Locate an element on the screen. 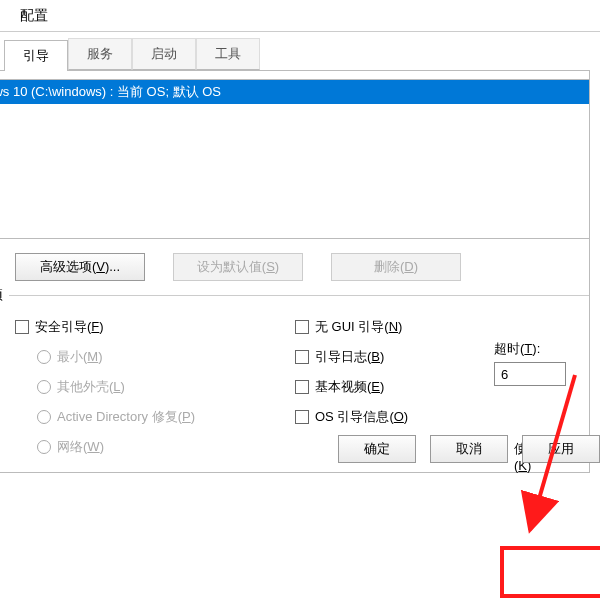 The height and width of the screenshot is (600, 600). radio-altshell-row: 其他外壳(L) is located at coordinates (166, 387).